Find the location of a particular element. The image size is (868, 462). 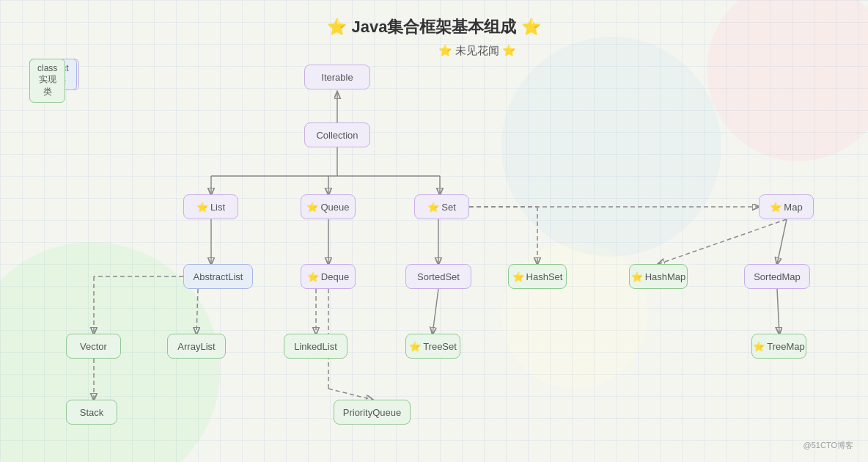

page-title: ⭐ Java集合框架基本组成 ⭐ is located at coordinates (434, 27).